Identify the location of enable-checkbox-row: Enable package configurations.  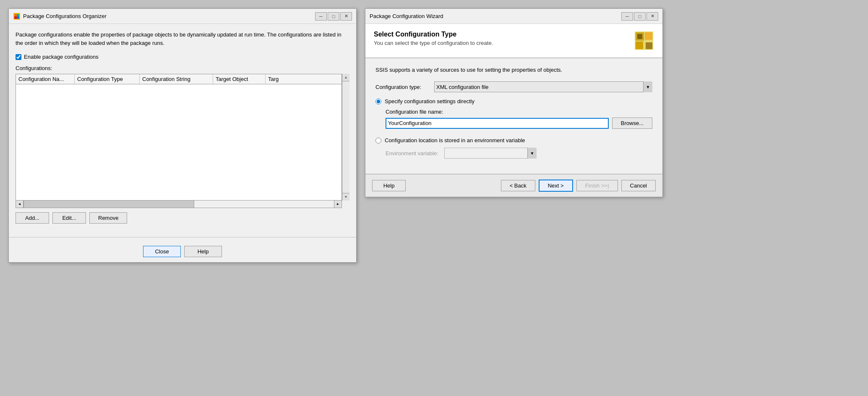
(182, 57).